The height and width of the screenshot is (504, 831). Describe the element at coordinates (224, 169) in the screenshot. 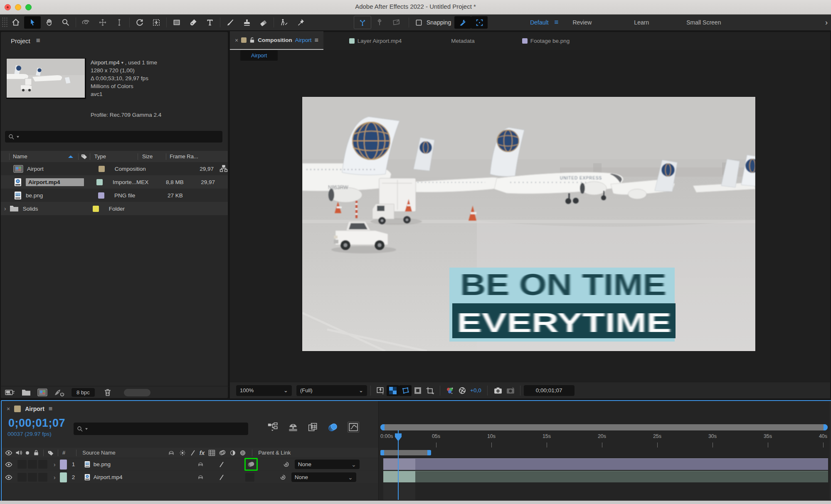

I see `flowchart-icon` at that location.